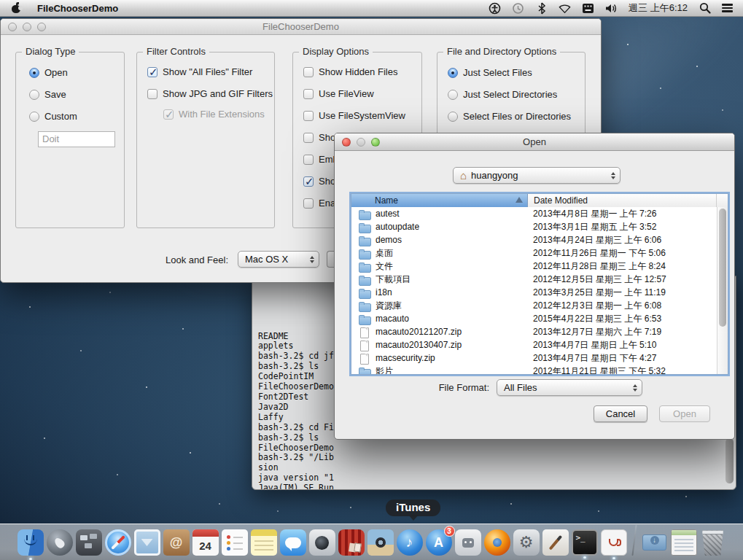  I want to click on location-dropdown: ⌂ huangyong, so click(537, 175).